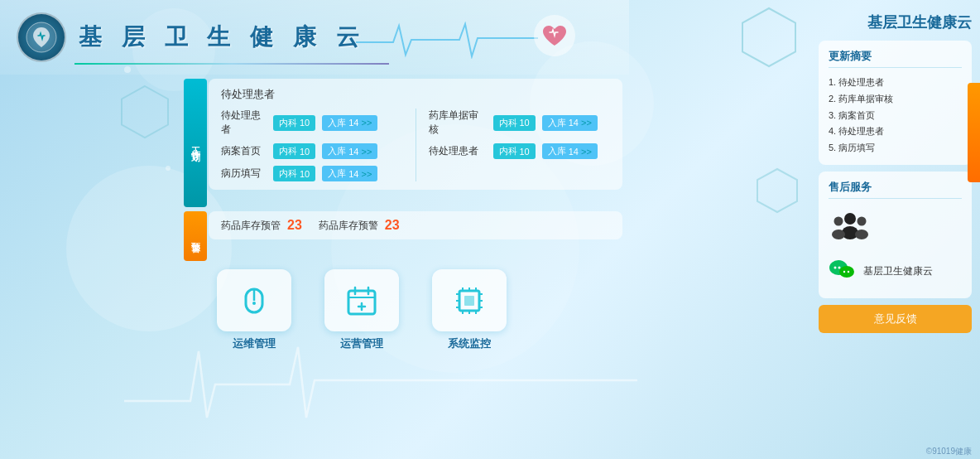  What do you see at coordinates (896, 83) in the screenshot?
I see `update-list-item: 1. 待处理患者` at bounding box center [896, 83].